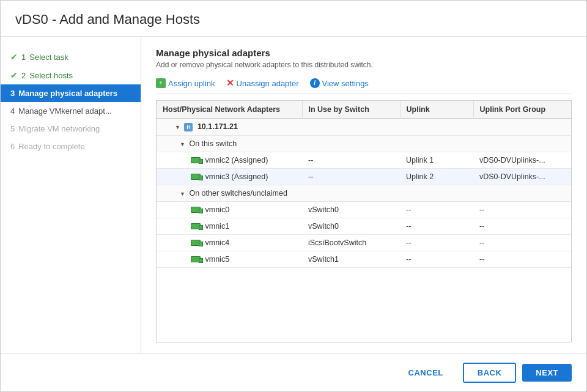 The image size is (587, 392). I want to click on sidebar-item-text-3: Manage physical adapters, so click(68, 93).